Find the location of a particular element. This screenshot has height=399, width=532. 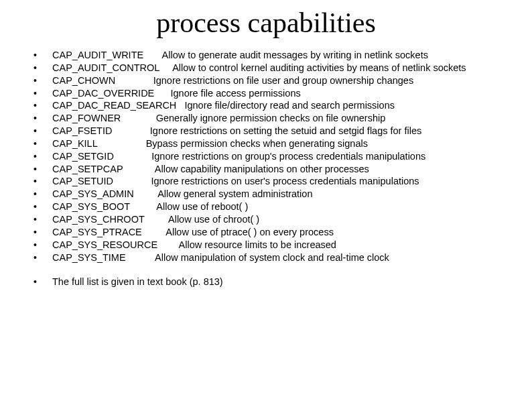

capability-name: CAP_SYS_BOOT is located at coordinates (91, 207).